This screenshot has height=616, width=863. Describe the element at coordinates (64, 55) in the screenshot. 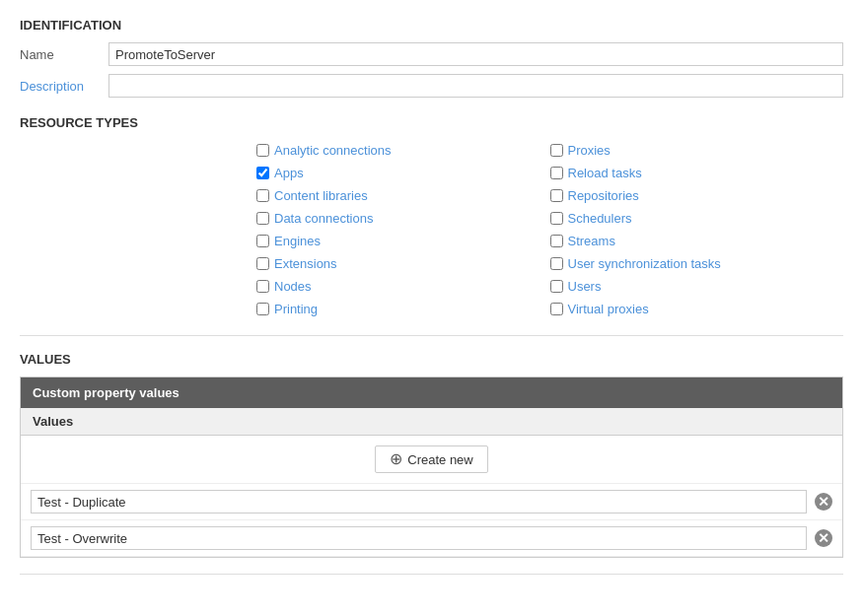

I see `name-label: Name` at that location.